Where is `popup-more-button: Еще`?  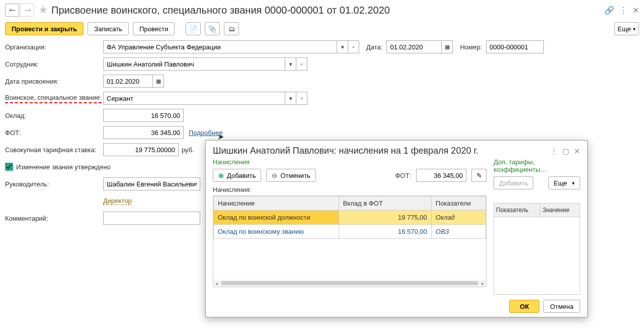
popup-more-button: Еще is located at coordinates (565, 183).